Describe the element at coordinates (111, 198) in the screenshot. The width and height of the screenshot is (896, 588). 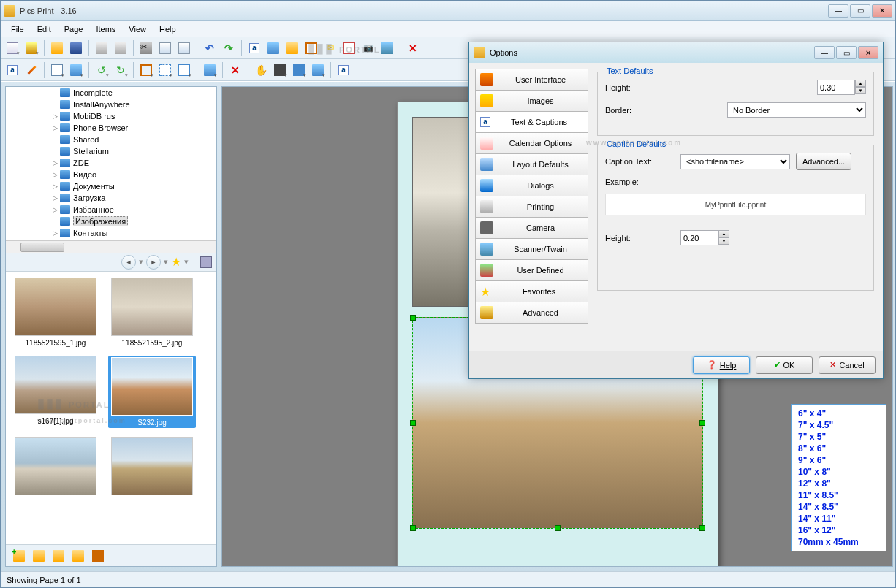
I see `tree-item: ▷Загрузка` at that location.